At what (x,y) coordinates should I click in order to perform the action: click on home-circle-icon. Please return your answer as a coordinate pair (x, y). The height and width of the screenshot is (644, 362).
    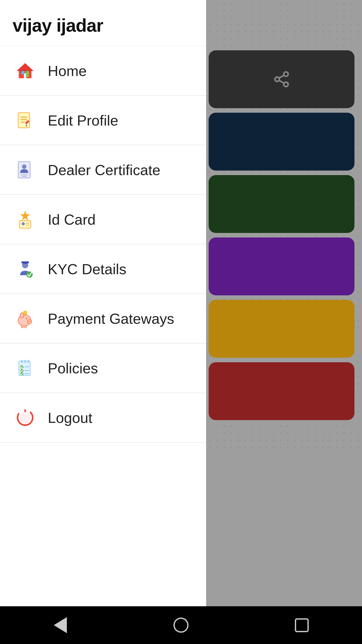
    Looking at the image, I should click on (181, 625).